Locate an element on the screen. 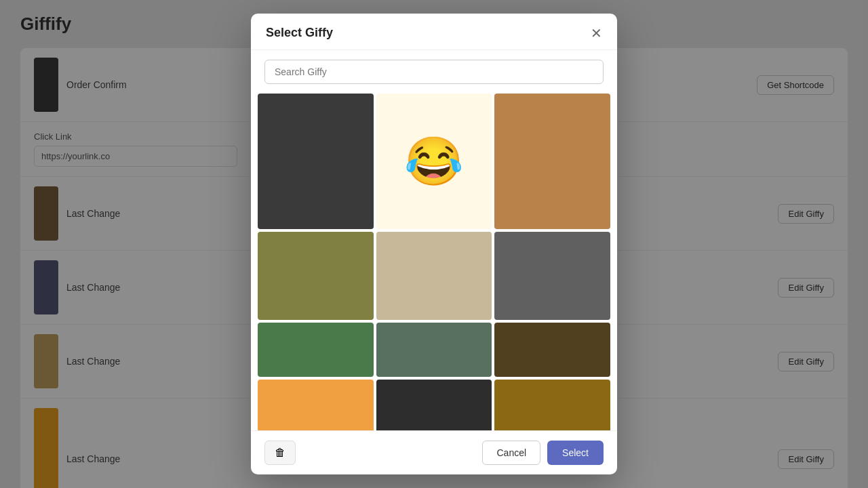 Image resolution: width=868 pixels, height=488 pixels. modal-close-button: ✕ is located at coordinates (597, 33).